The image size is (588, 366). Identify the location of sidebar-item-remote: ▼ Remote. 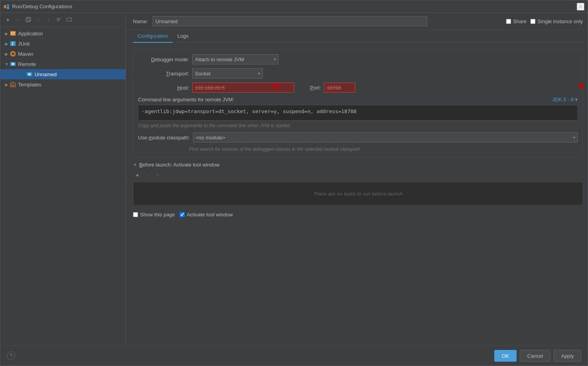
(63, 64).